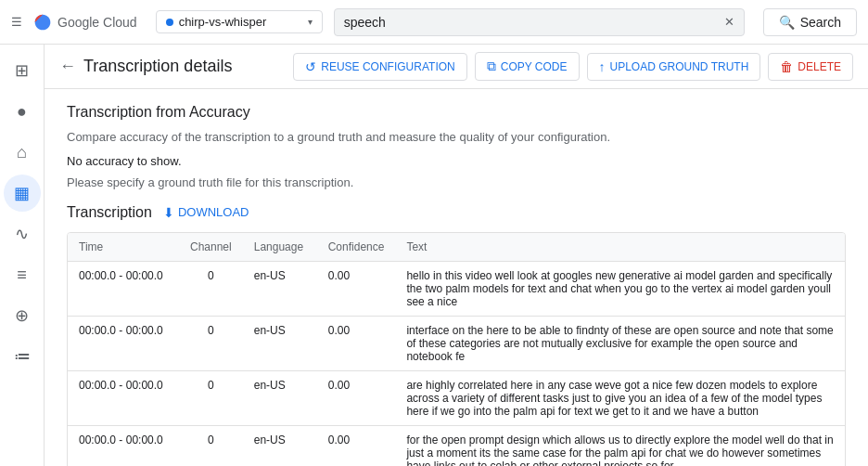 The width and height of the screenshot is (868, 466). I want to click on reuse-icon: ↺, so click(311, 67).